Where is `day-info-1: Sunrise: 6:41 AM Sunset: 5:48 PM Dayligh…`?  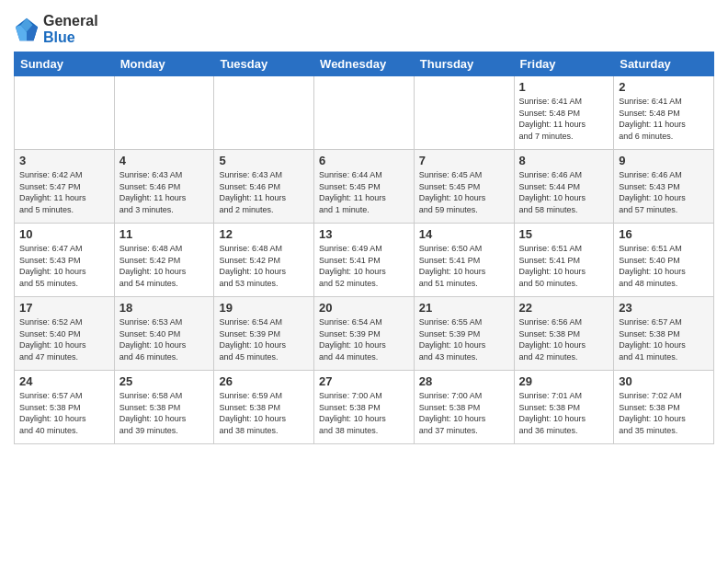
day-info-1: Sunrise: 6:41 AM Sunset: 5:48 PM Dayligh… is located at coordinates (564, 119).